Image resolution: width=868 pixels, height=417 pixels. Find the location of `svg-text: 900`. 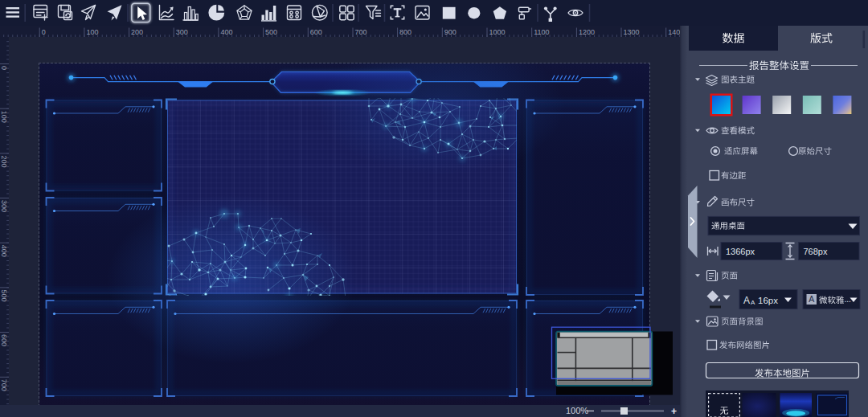

svg-text: 900 is located at coordinates (450, 32).